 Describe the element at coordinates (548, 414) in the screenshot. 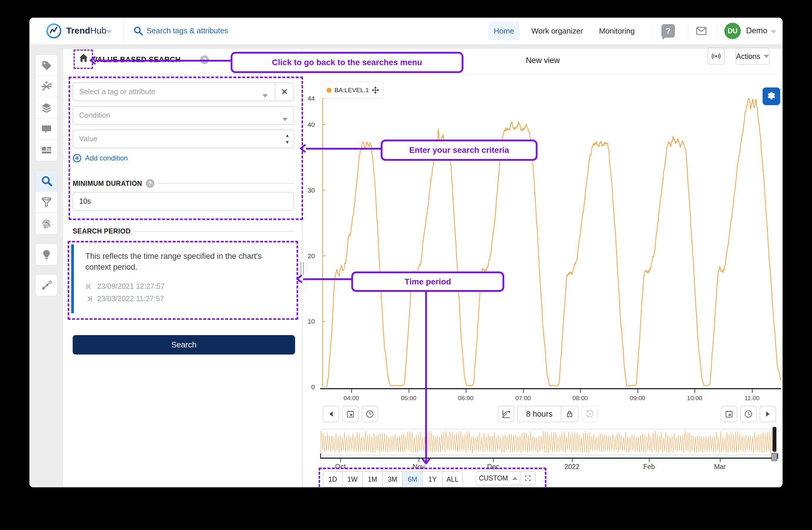

I see `toolbar-center-group: 8 hours` at that location.